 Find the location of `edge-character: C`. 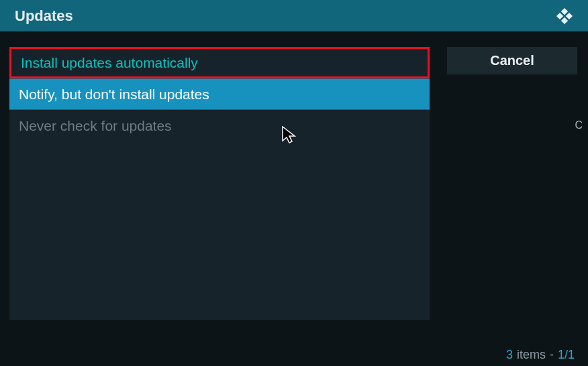

edge-character: C is located at coordinates (579, 125).